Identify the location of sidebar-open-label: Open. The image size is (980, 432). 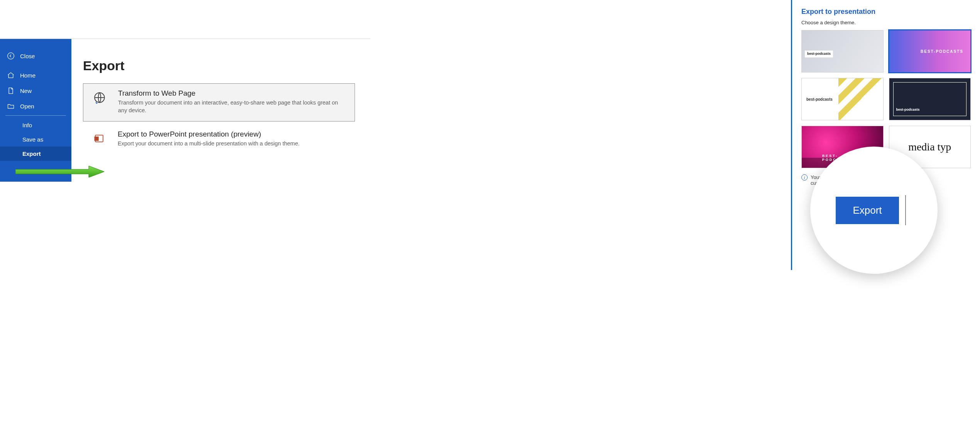
(27, 106).